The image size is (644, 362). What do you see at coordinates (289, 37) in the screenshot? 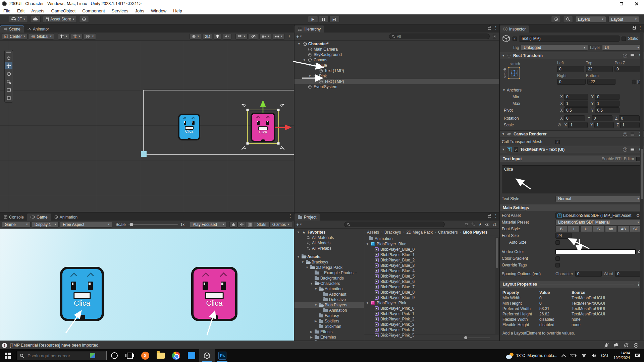
I see `scene-menu-kebab-icon: ⋮` at bounding box center [289, 37].